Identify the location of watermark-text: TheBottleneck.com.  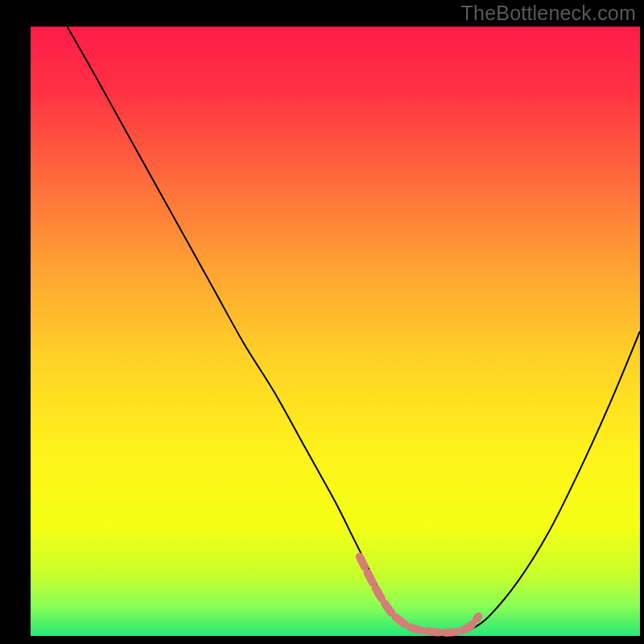
(549, 13).